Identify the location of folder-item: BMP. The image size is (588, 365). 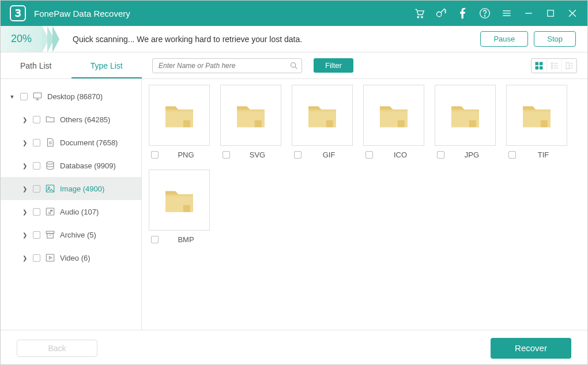
(179, 206).